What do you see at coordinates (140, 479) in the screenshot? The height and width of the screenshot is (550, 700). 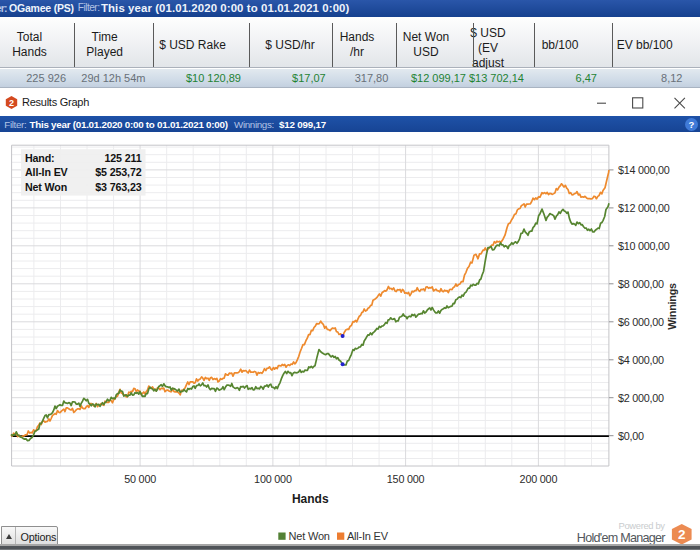 I see `svg-text: 50 000` at bounding box center [140, 479].